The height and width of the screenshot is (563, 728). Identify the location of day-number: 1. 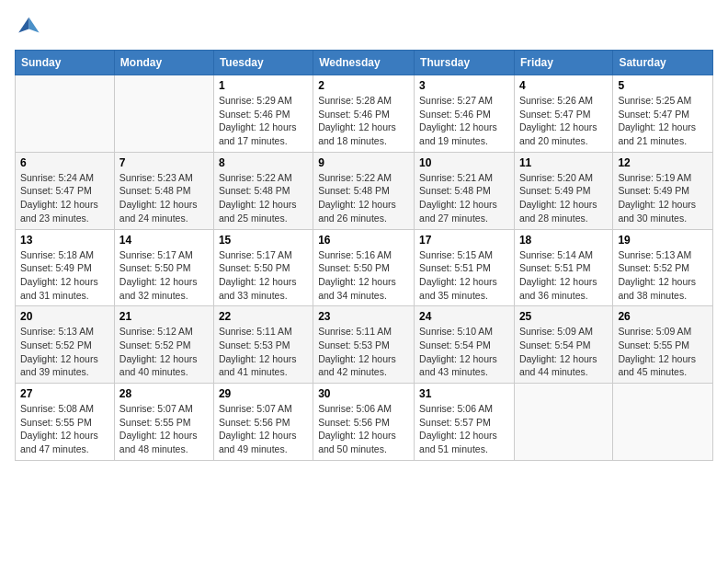
(263, 86).